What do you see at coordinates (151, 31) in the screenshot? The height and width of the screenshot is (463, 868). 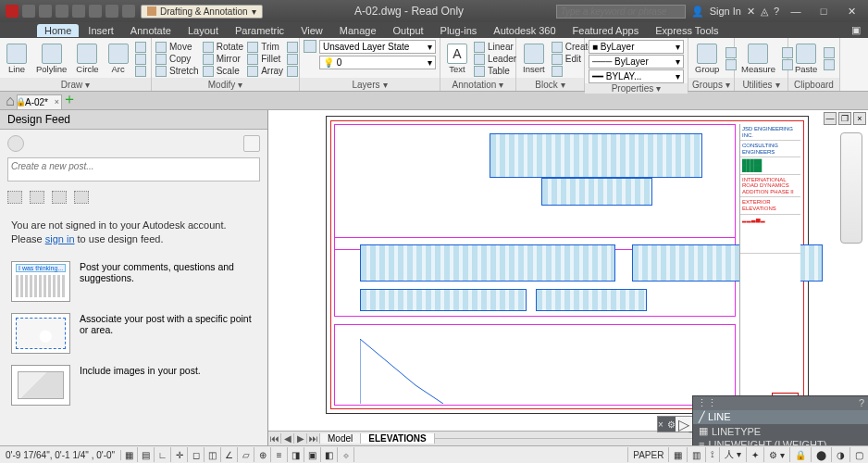 I see `tab-annotate: Annotate` at bounding box center [151, 31].